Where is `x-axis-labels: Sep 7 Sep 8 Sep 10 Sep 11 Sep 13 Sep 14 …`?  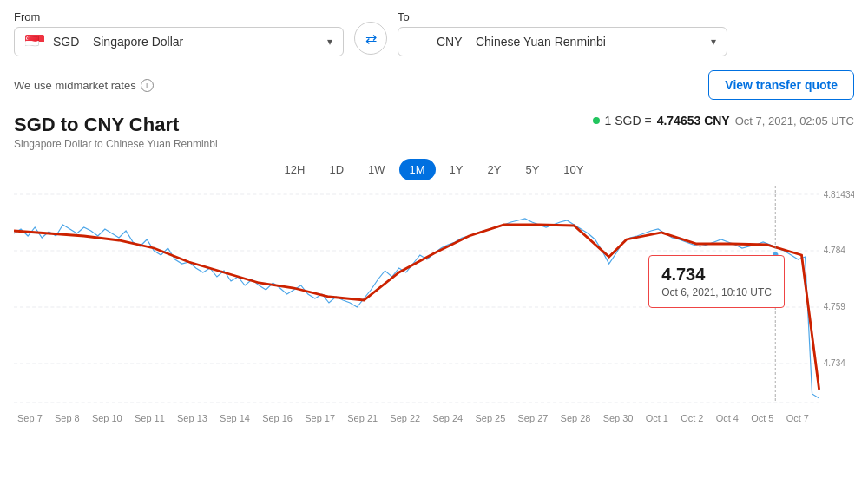 x-axis-labels: Sep 7 Sep 8 Sep 10 Sep 11 Sep 13 Sep 14 … is located at coordinates (413, 417).